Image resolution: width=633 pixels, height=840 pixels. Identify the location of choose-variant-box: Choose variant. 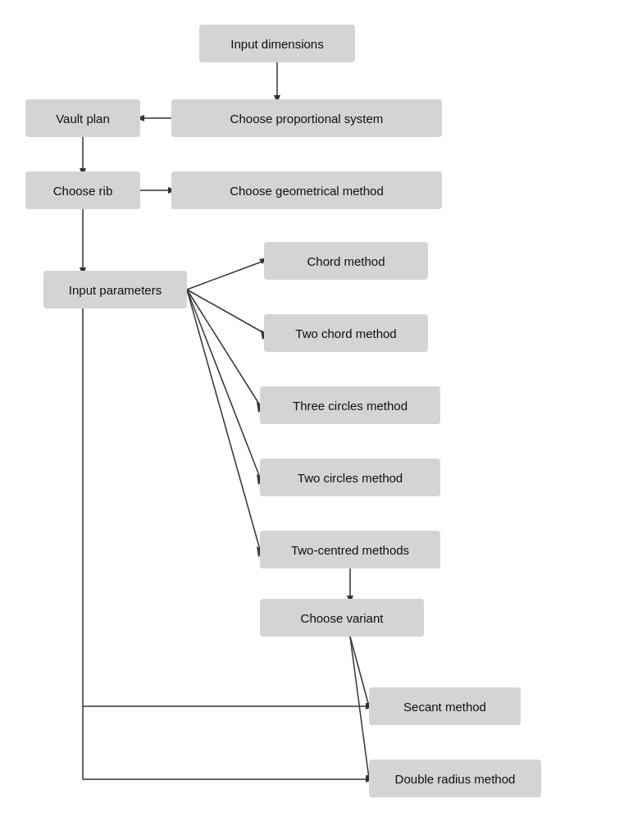
(342, 618).